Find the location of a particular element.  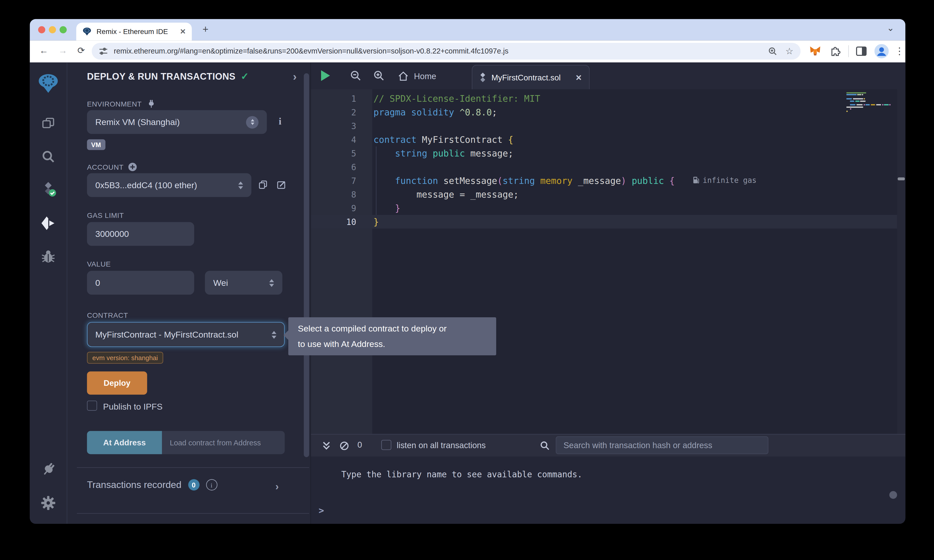

at-address-button: At Address is located at coordinates (125, 443).